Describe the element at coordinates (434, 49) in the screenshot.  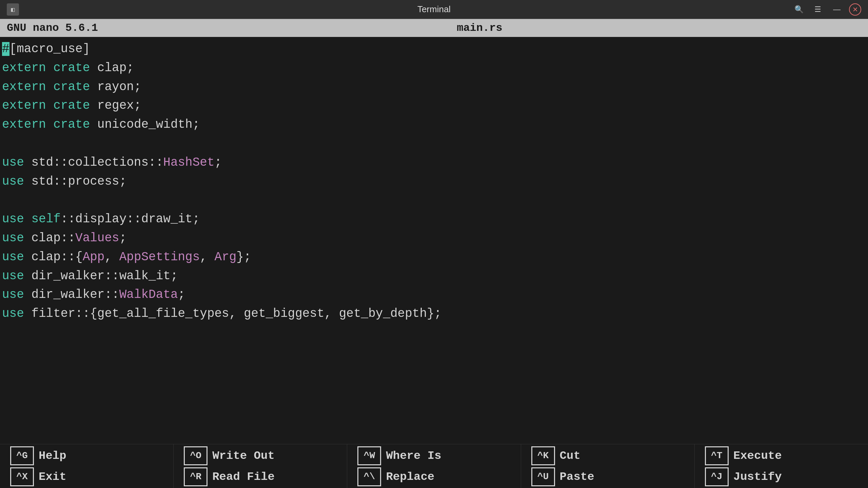
I see `code-line-1: #[macro_use]` at that location.